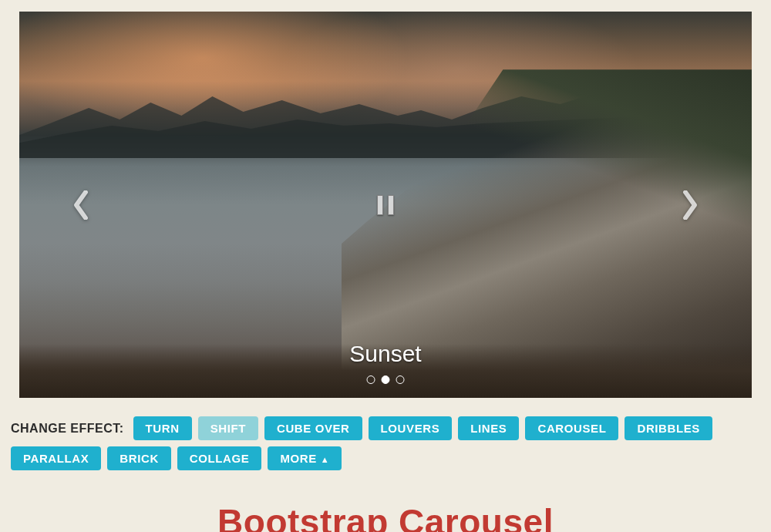 This screenshot has width=771, height=532. What do you see at coordinates (298, 458) in the screenshot?
I see `more-label: MORE` at bounding box center [298, 458].